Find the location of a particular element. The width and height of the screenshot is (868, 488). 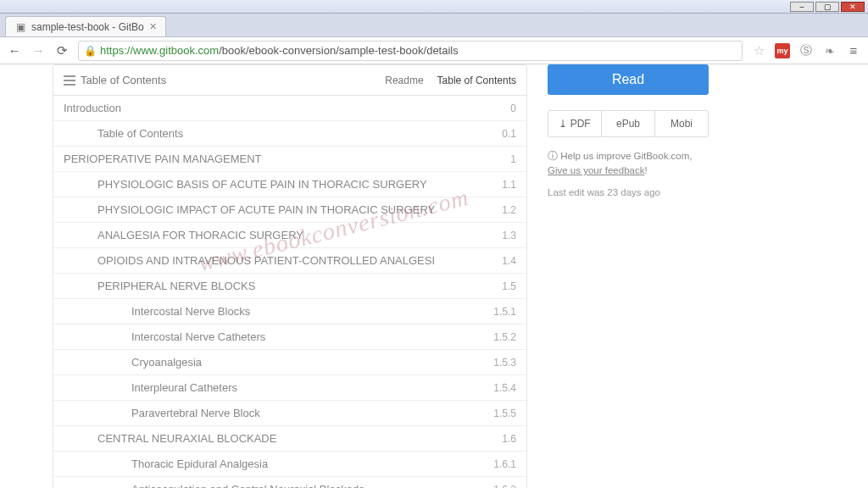

window-titlebar: – ▢ ✕ is located at coordinates (434, 7).